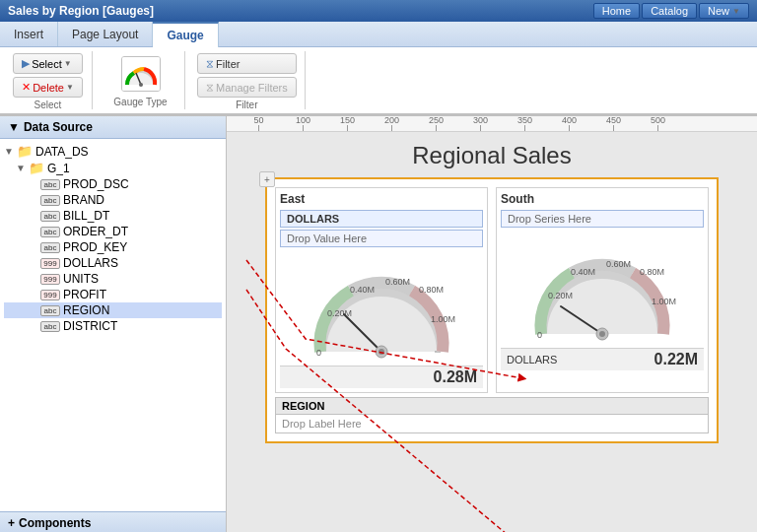  Describe the element at coordinates (36, 167) in the screenshot. I see `folder-icon-g1: 📁` at that location.